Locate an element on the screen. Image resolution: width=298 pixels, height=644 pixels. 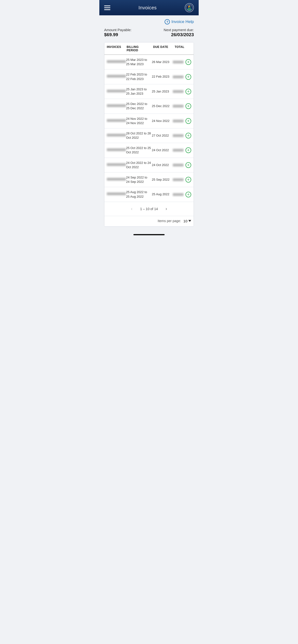
col-billing-period: BILLINGPERIOD is located at coordinates (140, 48).